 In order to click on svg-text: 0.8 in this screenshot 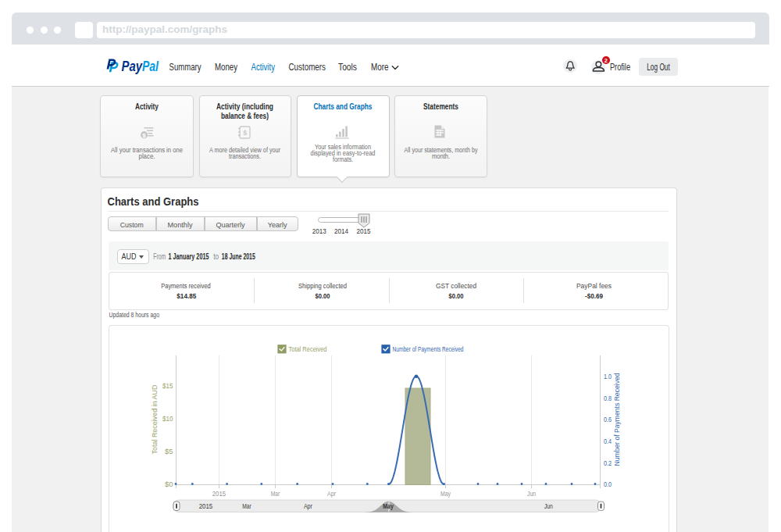, I will do `click(608, 398)`.